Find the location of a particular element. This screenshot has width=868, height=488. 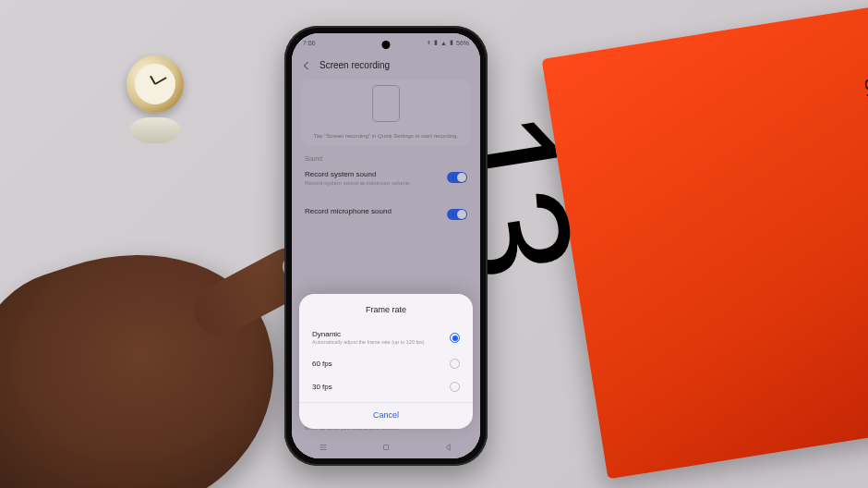

desk-clock is located at coordinates (155, 100).